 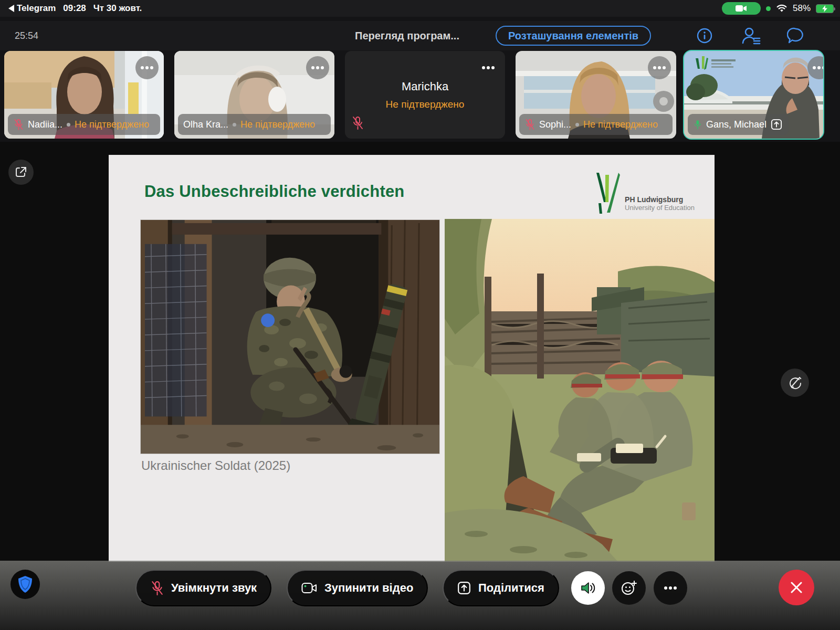 I want to click on chat-icon, so click(x=796, y=36).